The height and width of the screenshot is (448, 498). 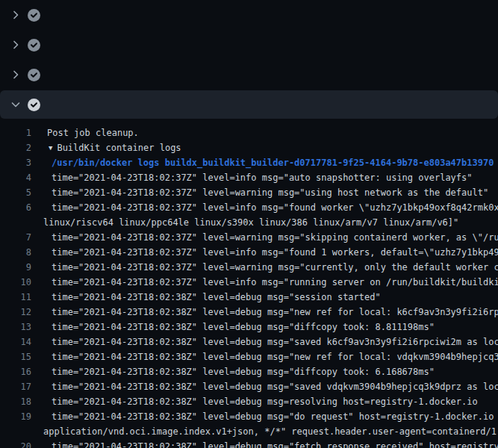 I want to click on log-line-number: 10, so click(x=16, y=282).